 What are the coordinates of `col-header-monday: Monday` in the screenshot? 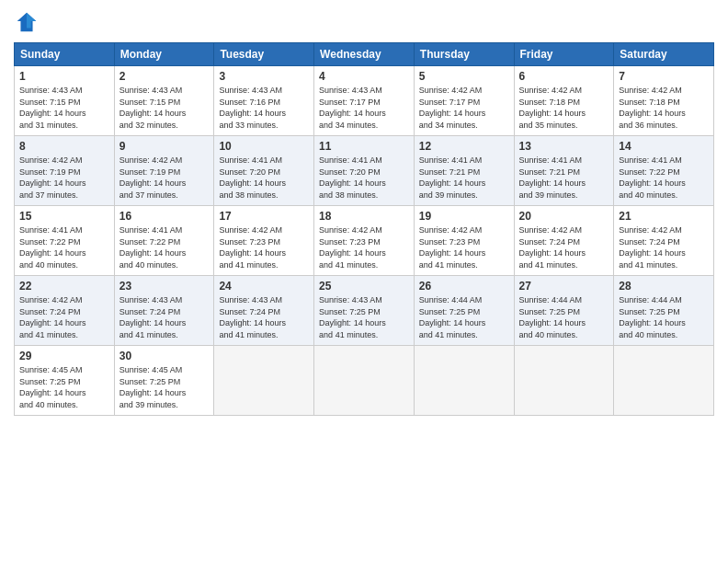 It's located at (164, 55).